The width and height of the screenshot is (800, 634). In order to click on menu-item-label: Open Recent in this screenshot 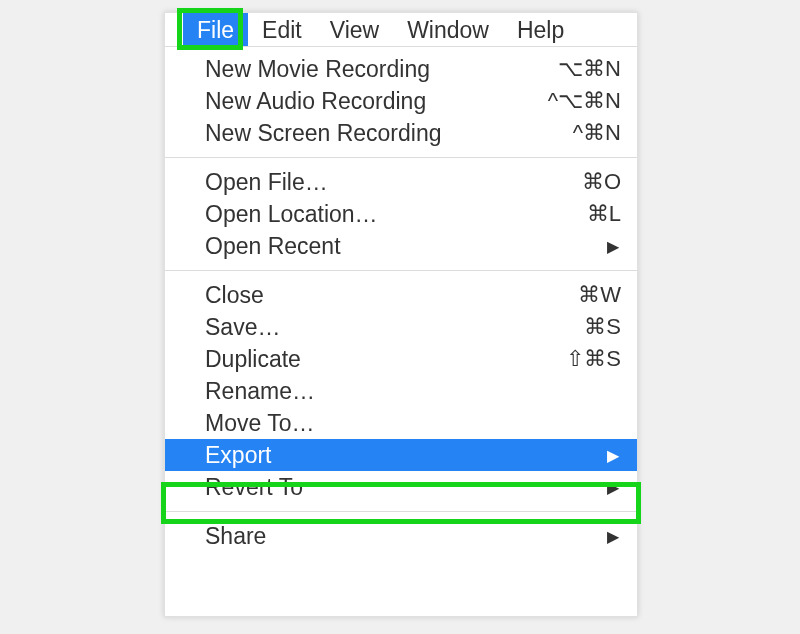, I will do `click(406, 246)`.